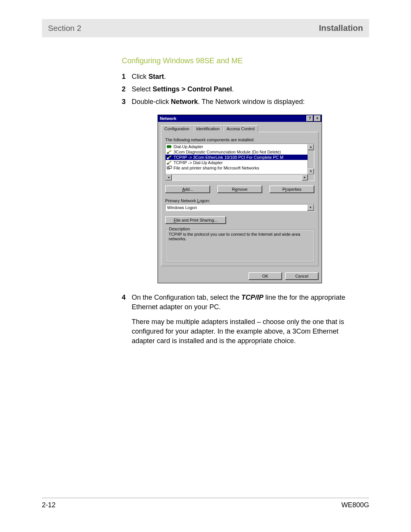  What do you see at coordinates (252, 297) in the screenshot?
I see `bold-italic-text: TCP/IP` at bounding box center [252, 297].